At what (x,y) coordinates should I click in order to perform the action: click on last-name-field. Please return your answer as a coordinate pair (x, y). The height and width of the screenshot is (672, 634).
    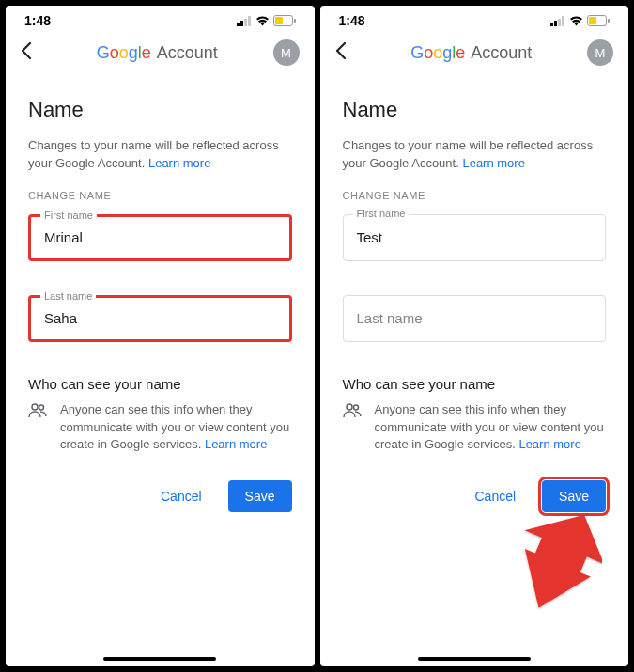
    Looking at the image, I should click on (475, 319).